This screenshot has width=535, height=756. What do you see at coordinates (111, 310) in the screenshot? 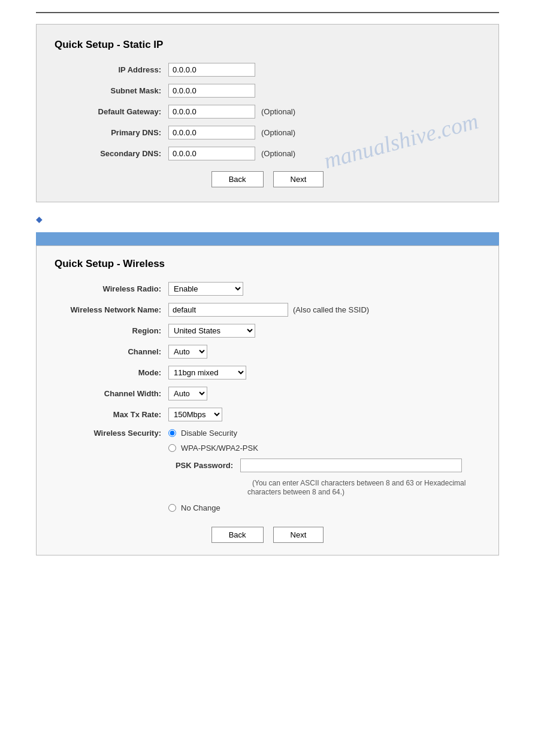
I see `network-name-label: Wireless Network Name:` at bounding box center [111, 310].